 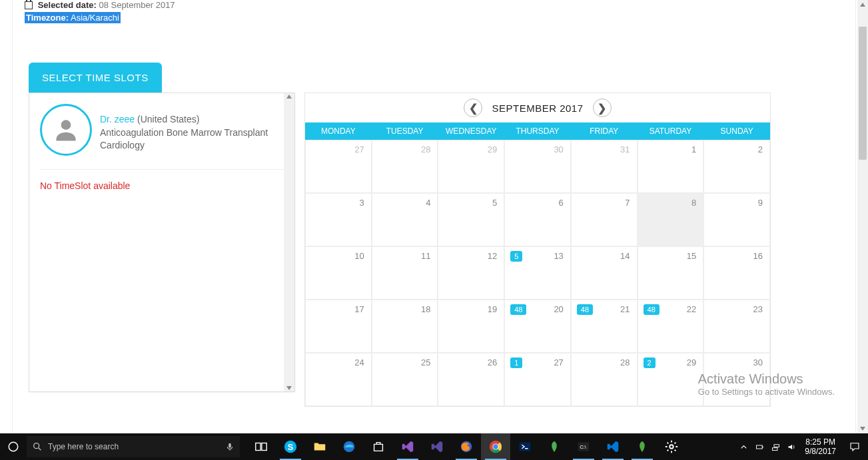 I want to click on calendar-day: 19, so click(x=471, y=326).